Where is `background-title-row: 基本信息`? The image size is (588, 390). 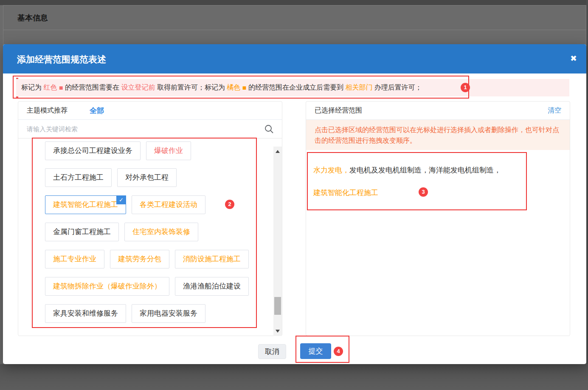 background-title-row: 基本信息 is located at coordinates (295, 18).